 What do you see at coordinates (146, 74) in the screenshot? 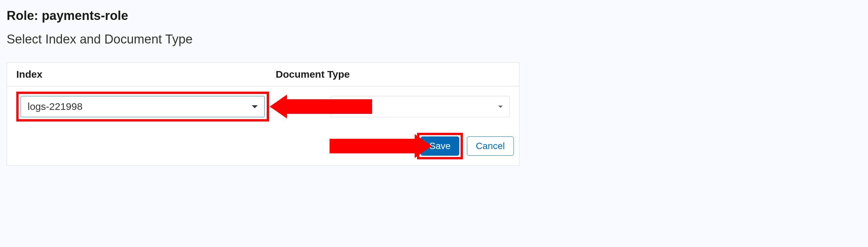
I see `column-header-index: Index` at bounding box center [146, 74].